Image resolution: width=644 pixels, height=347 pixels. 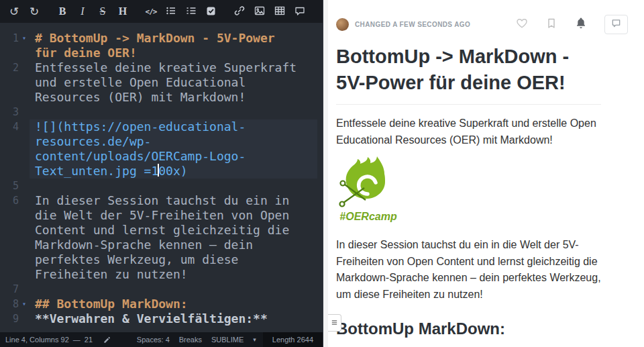 What do you see at coordinates (581, 25) in the screenshot?
I see `bell-icon` at bounding box center [581, 25].